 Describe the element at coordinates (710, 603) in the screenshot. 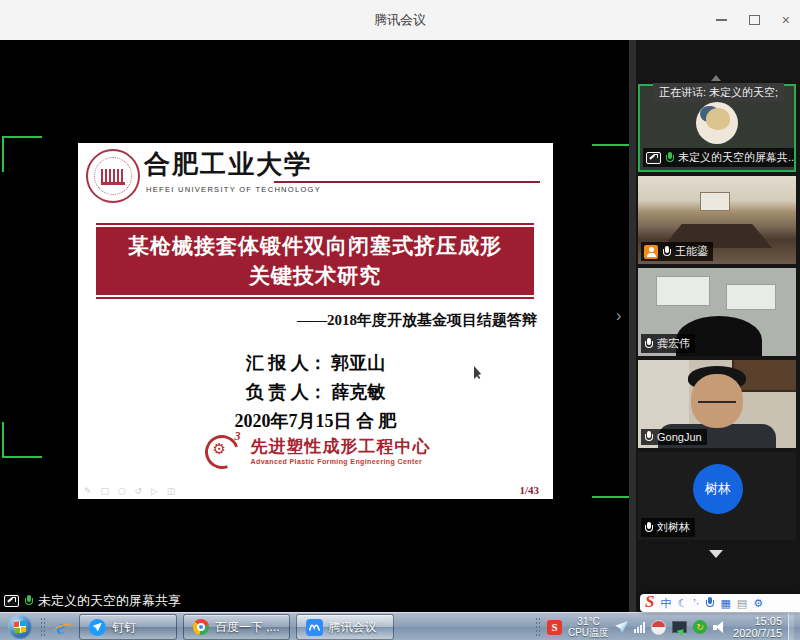

I see `ime-mic-icon` at that location.